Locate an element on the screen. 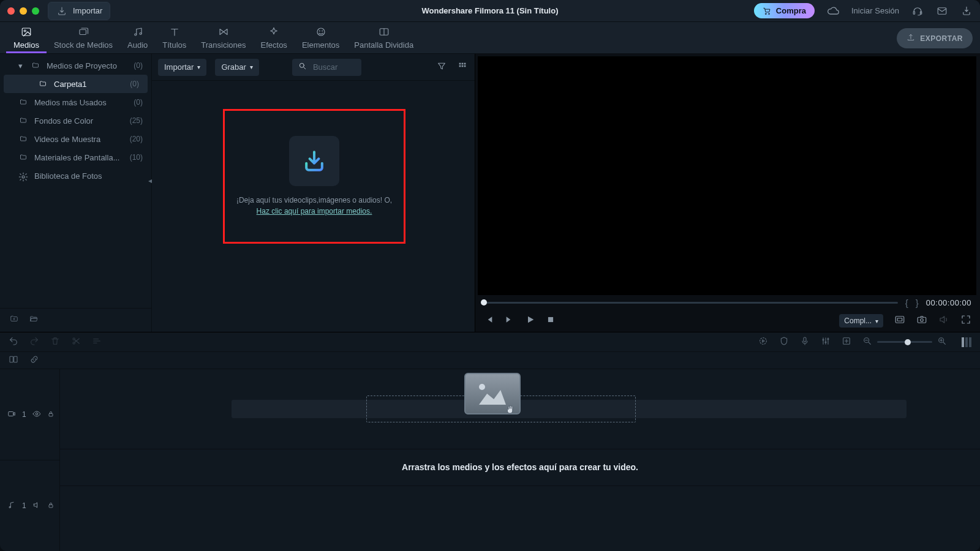  tab-label: Pantalla Dividida is located at coordinates (383, 45).